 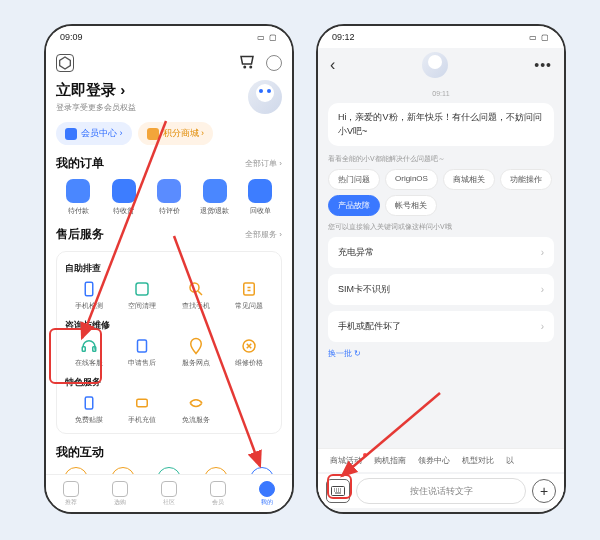 What do you see at coordinates (65, 63) in the screenshot?
I see `settings-icon` at bounding box center [65, 63].